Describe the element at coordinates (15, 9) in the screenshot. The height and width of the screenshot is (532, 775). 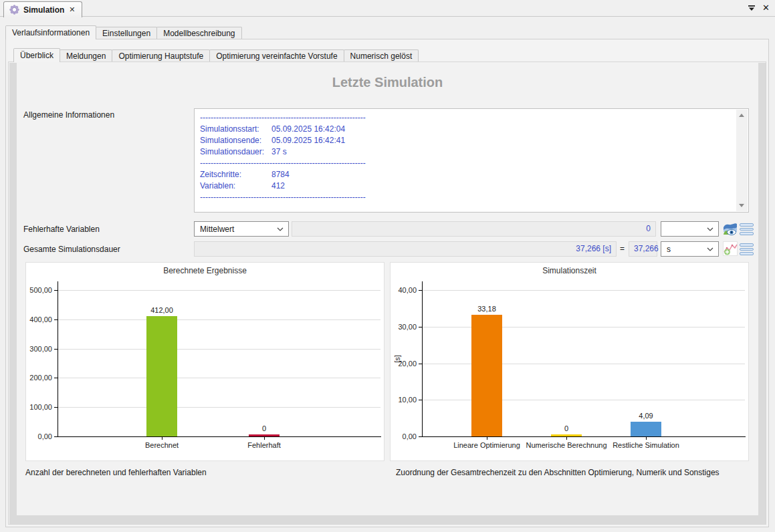
I see `simulation-gear-icon` at that location.